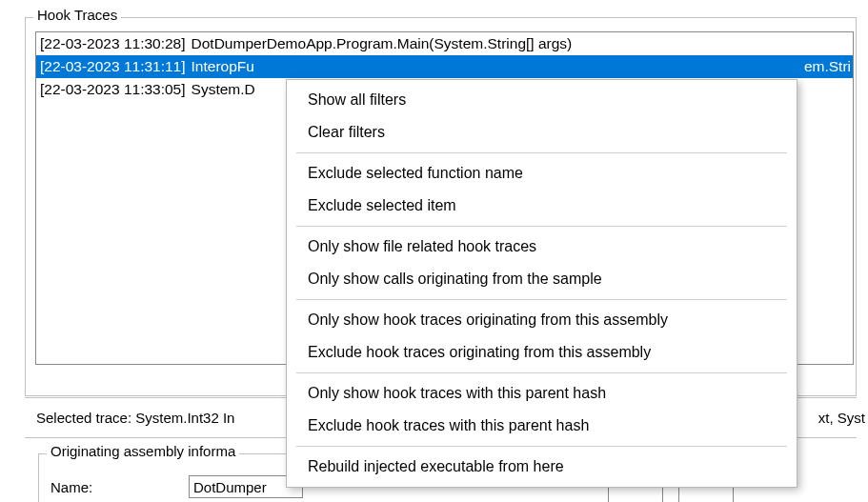  Describe the element at coordinates (541, 132) in the screenshot. I see `menu-clear-filters: Clear filters` at that location.